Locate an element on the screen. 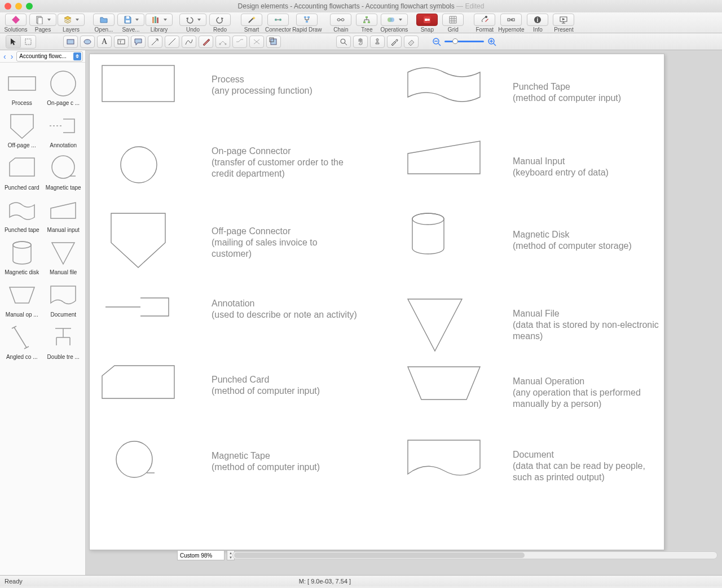  palette-rect: Process is located at coordinates (22, 86).